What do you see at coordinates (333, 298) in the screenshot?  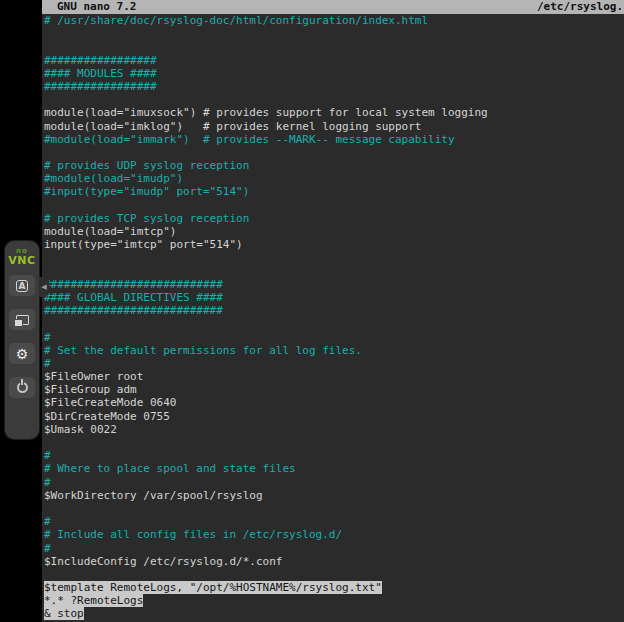 I see `terminal-line: #### GLOBAL DIRECTIVES ####` at bounding box center [333, 298].